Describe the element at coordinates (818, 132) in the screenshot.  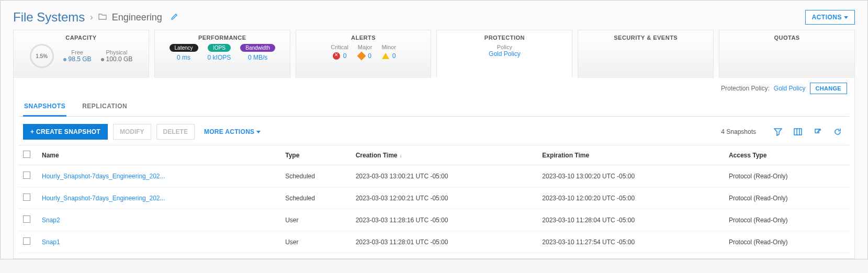
I see `export-icon` at that location.